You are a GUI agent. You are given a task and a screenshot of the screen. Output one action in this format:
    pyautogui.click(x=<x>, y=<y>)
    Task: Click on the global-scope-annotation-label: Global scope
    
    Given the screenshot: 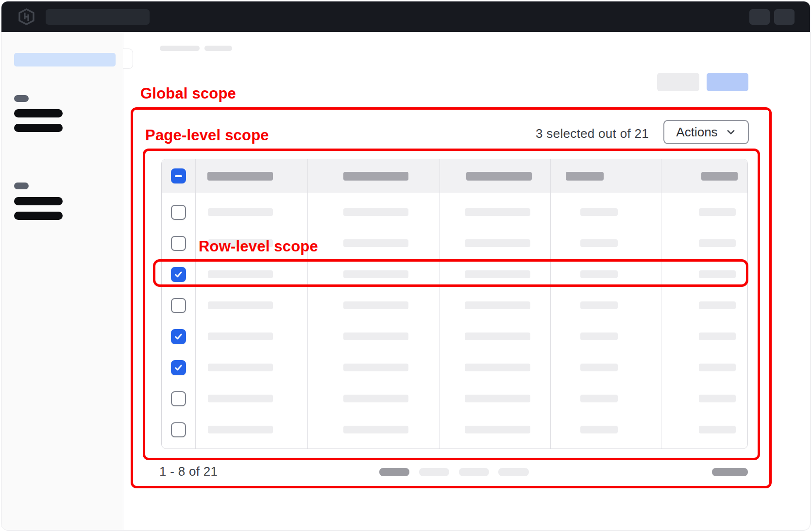 What is the action you would take?
    pyautogui.click(x=188, y=94)
    